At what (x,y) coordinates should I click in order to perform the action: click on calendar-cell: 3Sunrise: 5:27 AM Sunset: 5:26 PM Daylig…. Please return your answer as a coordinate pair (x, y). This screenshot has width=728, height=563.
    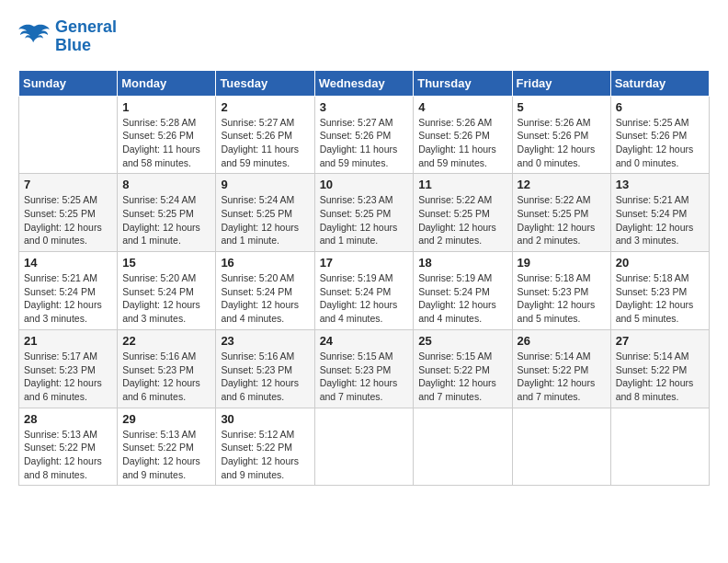
    Looking at the image, I should click on (364, 134).